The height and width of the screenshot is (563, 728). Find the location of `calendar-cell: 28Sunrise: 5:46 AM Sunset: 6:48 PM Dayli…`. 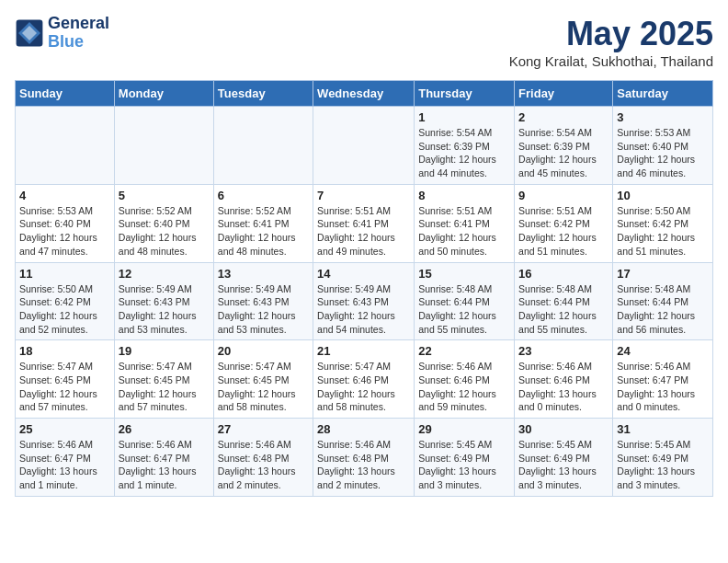

calendar-cell: 28Sunrise: 5:46 AM Sunset: 6:48 PM Dayli… is located at coordinates (364, 458).